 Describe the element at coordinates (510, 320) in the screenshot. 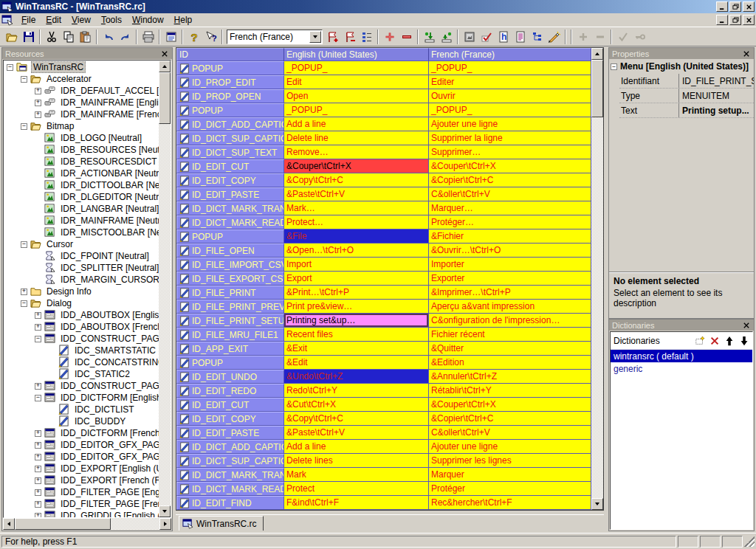

I see `french-cell: C&onfiguration de l'impression…` at that location.